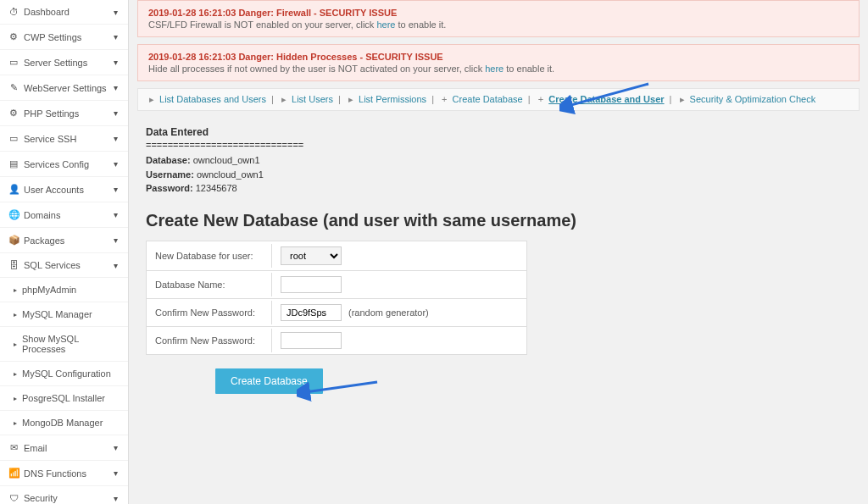 The width and height of the screenshot is (868, 504). Describe the element at coordinates (64, 474) in the screenshot. I see `sidebar-item-dns-functions: 📶DNS Functions▾` at that location.